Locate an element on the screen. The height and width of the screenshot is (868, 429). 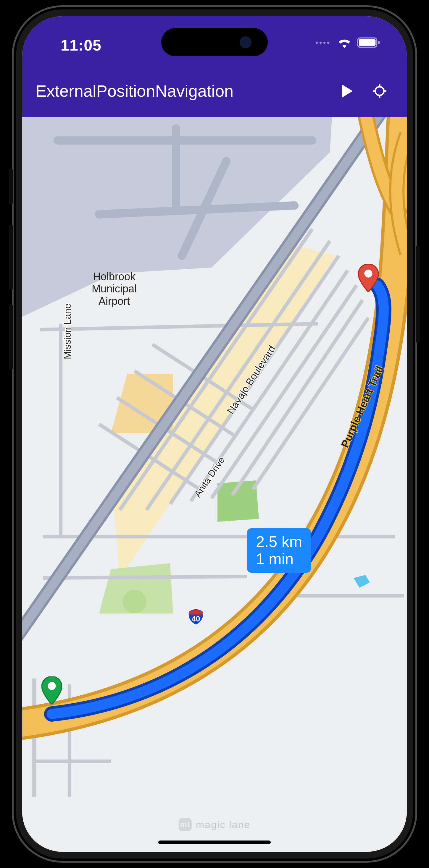
status-indicators is located at coordinates (348, 42).